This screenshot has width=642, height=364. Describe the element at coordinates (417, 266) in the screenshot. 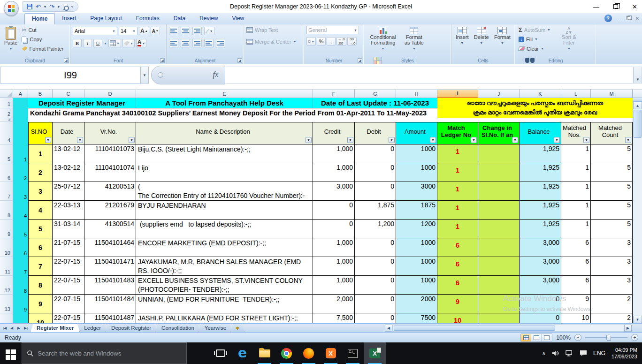

I see `cell-amount: 1000` at that location.